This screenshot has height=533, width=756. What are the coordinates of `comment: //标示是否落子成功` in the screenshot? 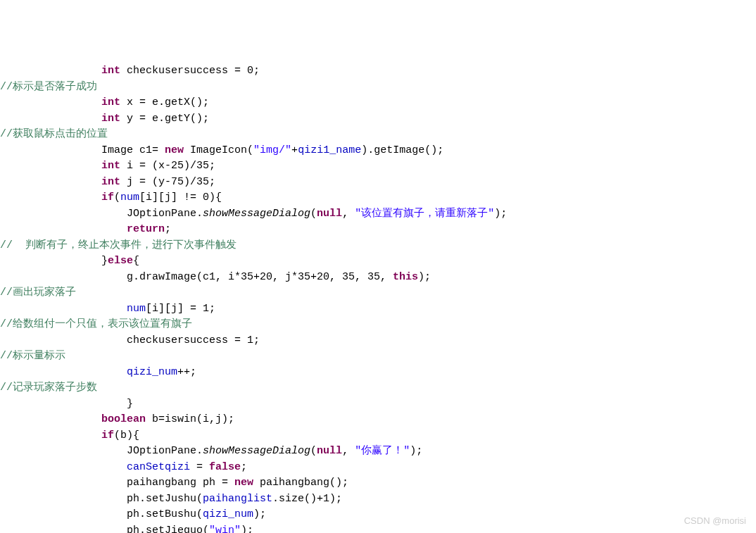 It's located at (49, 87).